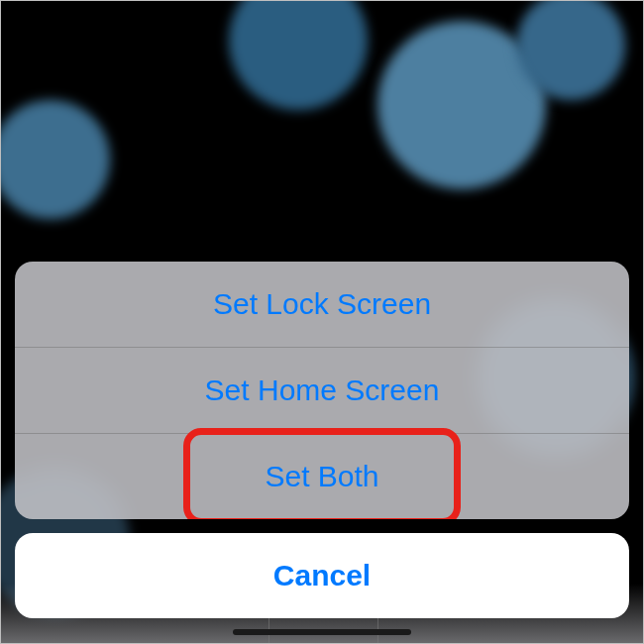 The height and width of the screenshot is (644, 644). I want to click on set-both-button: Set Both, so click(322, 476).